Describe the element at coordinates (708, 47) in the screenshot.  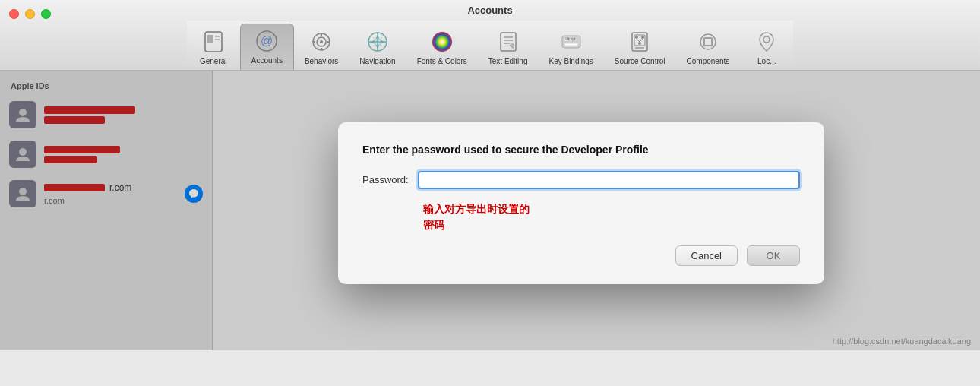
I see `toolbar-item-components: Components` at that location.